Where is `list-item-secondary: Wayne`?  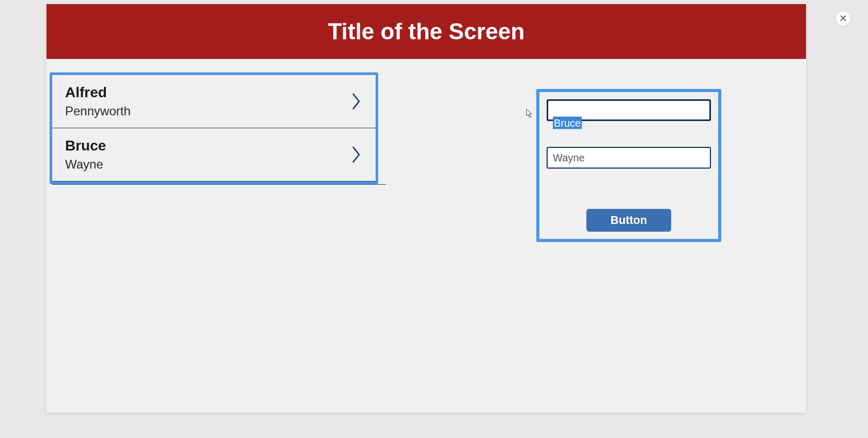 list-item-secondary: Wayne is located at coordinates (86, 164).